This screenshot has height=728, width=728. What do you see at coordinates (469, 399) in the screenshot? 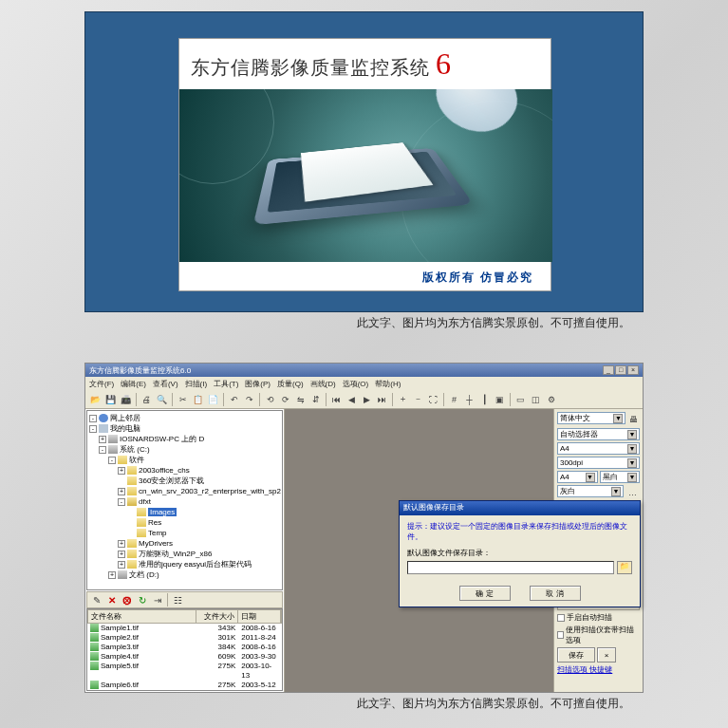
I see `ruler-h-icon: ┼` at bounding box center [469, 399].